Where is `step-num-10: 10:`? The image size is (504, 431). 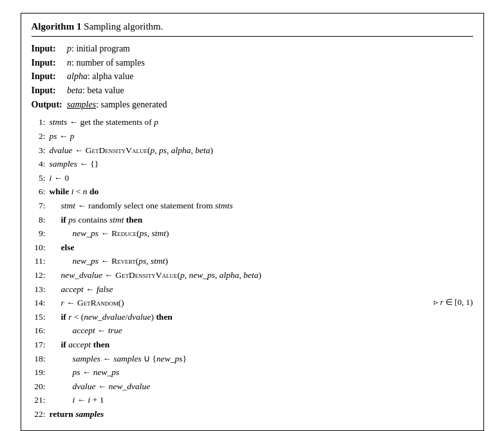
step-num-10: 10: is located at coordinates (41, 248).